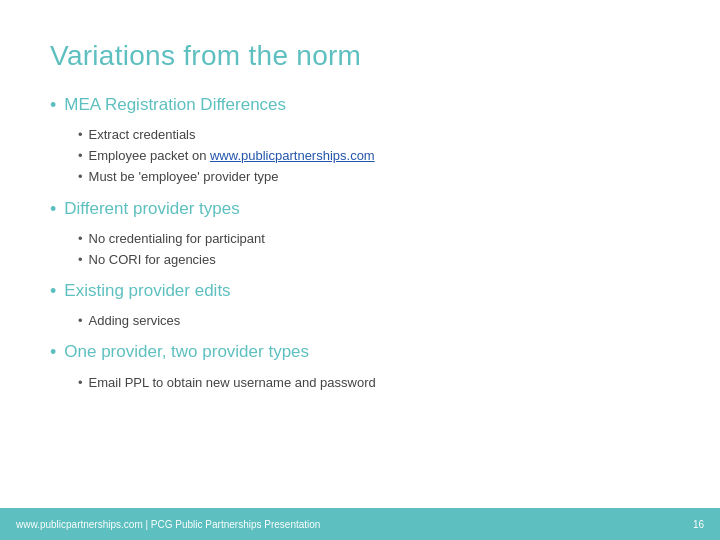 The image size is (720, 540). What do you see at coordinates (360, 352) in the screenshot?
I see `main-bullet-oneprovider: • One provider, two provider types` at bounding box center [360, 352].